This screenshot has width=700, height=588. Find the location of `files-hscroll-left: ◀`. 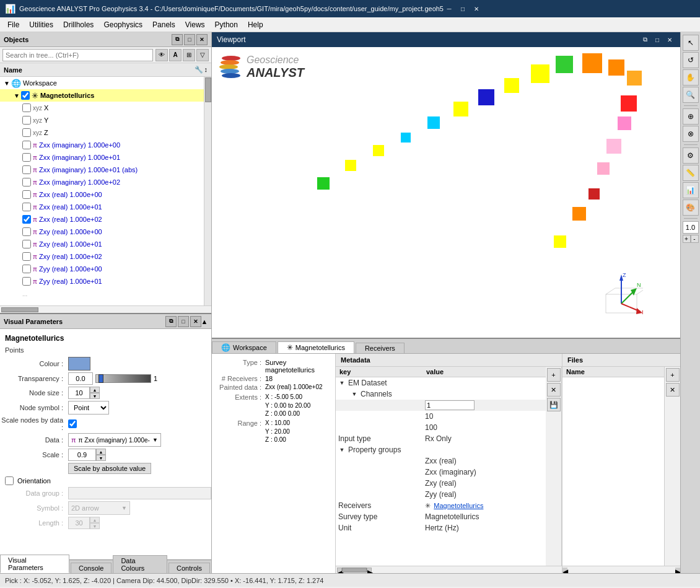

files-hscroll-left: ◀ is located at coordinates (565, 570).